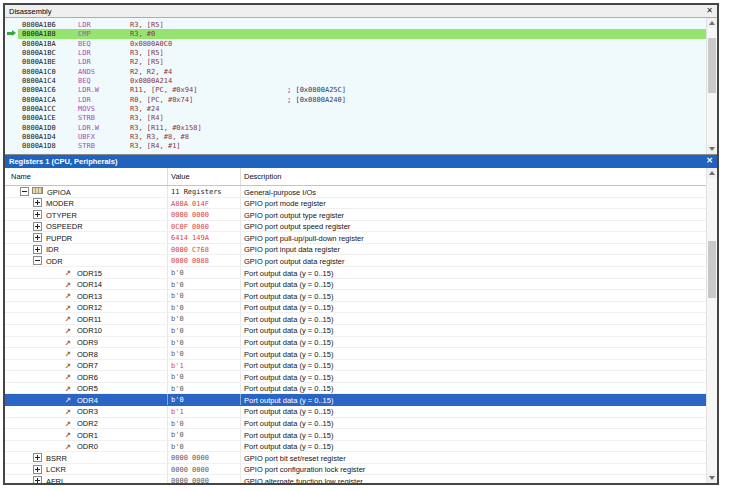 This screenshot has height=491, width=730. I want to click on register-value-cell: 0000 C768, so click(204, 250).